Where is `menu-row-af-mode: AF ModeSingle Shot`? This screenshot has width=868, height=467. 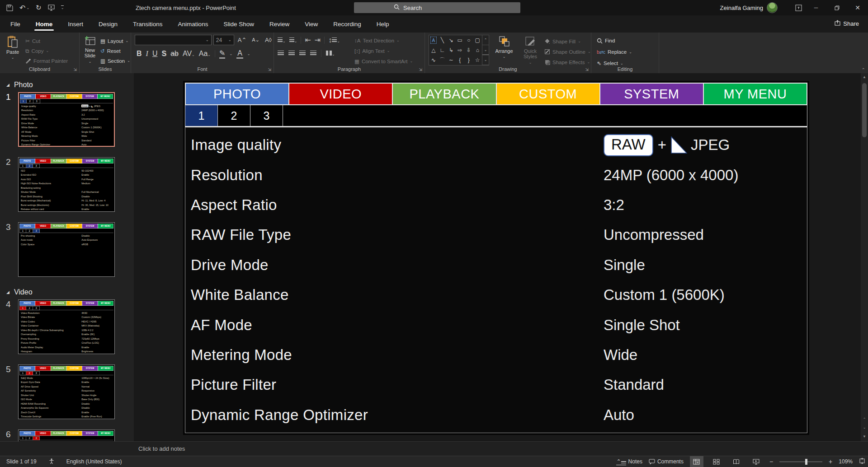 menu-row-af-mode: AF ModeSingle Shot is located at coordinates (496, 325).